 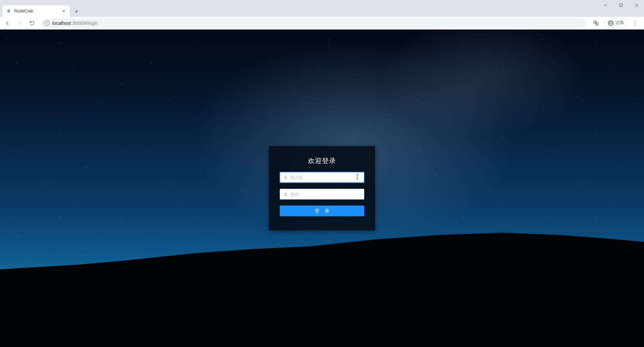 I want to click on login-submit-button: 登 录, so click(x=322, y=211).